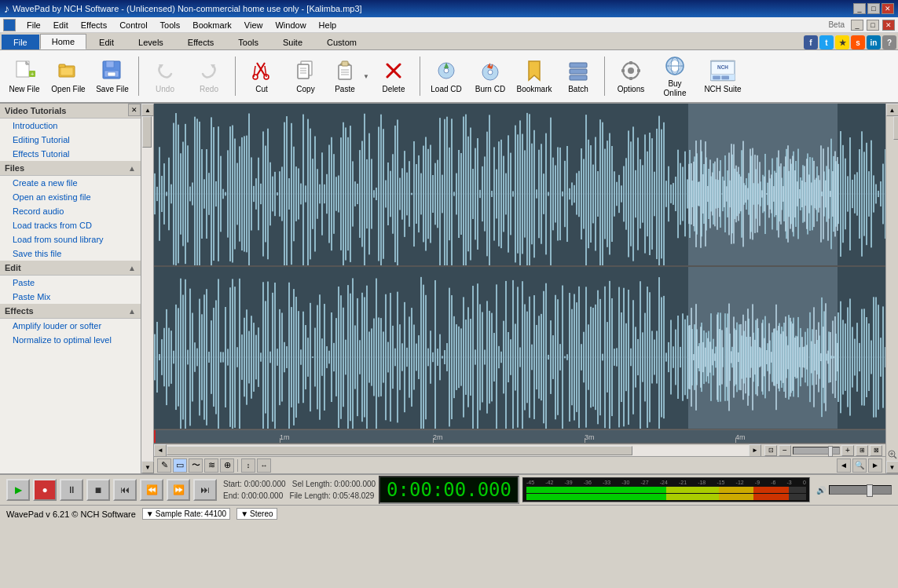 Image resolution: width=898 pixels, height=588 pixels. I want to click on sidebar-item-load-tracks-cd: Load tracks from CD, so click(71, 225).